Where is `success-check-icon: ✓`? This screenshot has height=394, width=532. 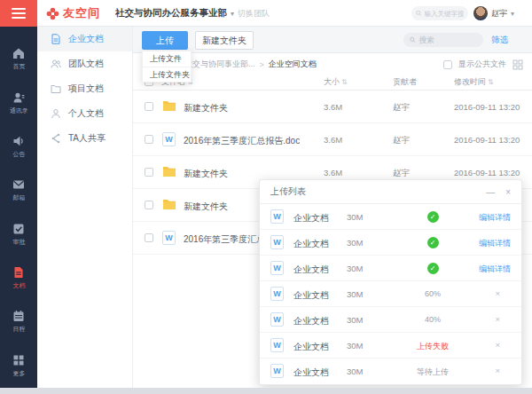
success-check-icon: ✓ is located at coordinates (433, 268).